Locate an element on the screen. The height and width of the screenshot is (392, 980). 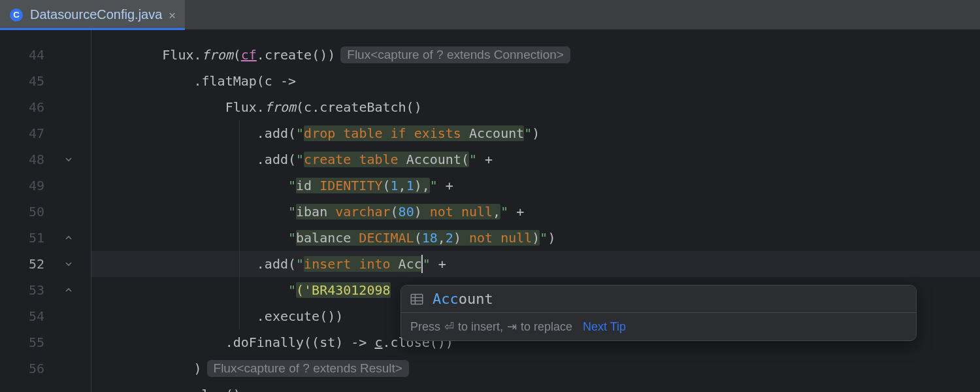
type-hint-inlay: Flux<capture of ? extends Result> is located at coordinates (308, 368).